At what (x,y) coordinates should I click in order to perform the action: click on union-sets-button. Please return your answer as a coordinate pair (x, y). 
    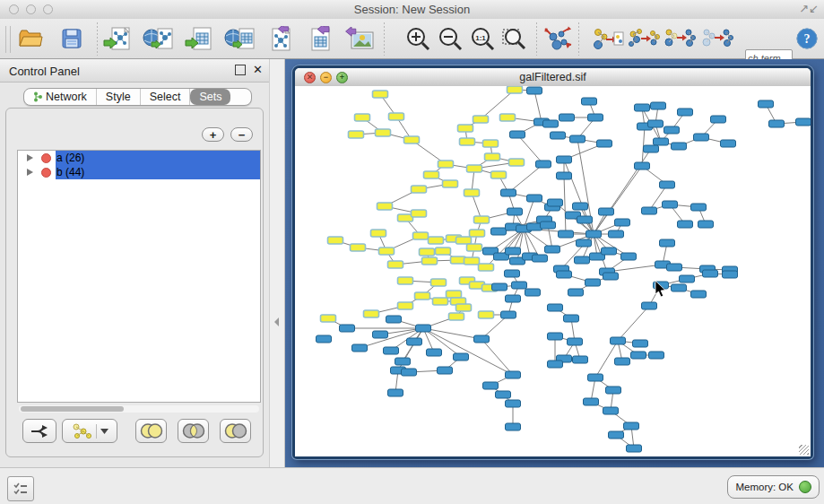
    Looking at the image, I should click on (151, 430).